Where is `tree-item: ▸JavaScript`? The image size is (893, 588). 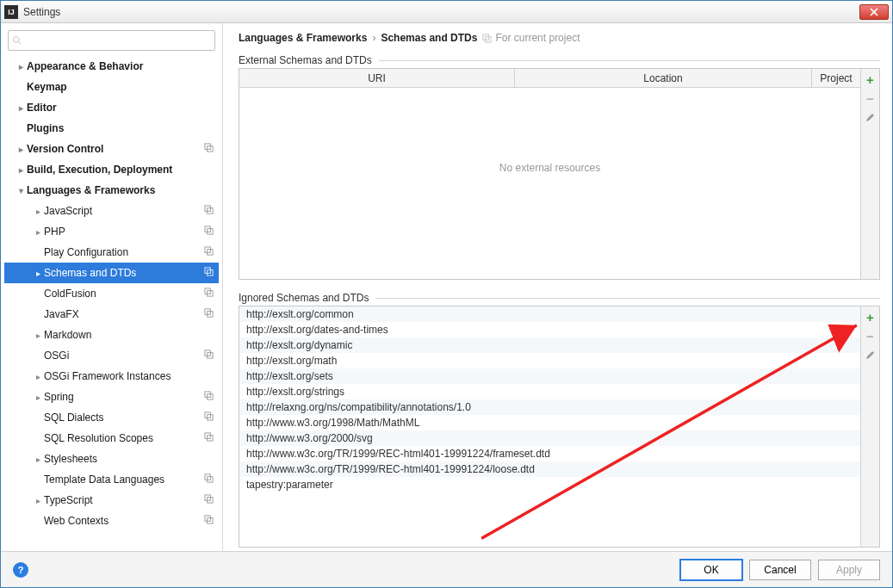
tree-item: ▸JavaScript is located at coordinates (112, 211).